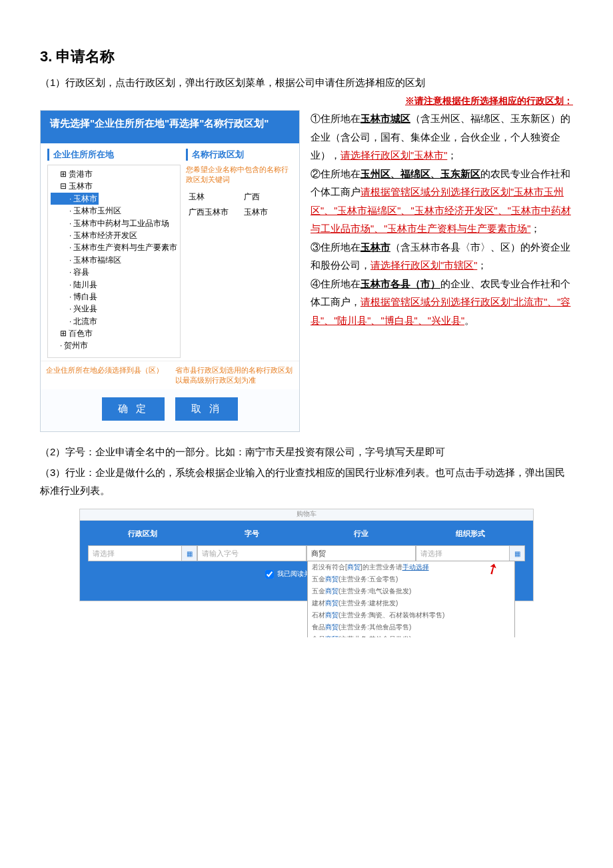  I want to click on tree-node: · 玉林市生产资料与生产要素市, so click(114, 247).